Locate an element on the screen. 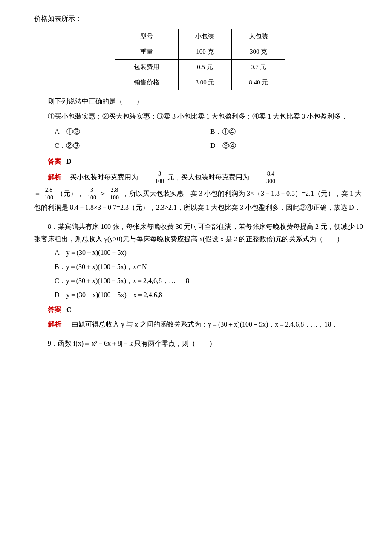  table-header-small: 小包装 is located at coordinates (205, 36).